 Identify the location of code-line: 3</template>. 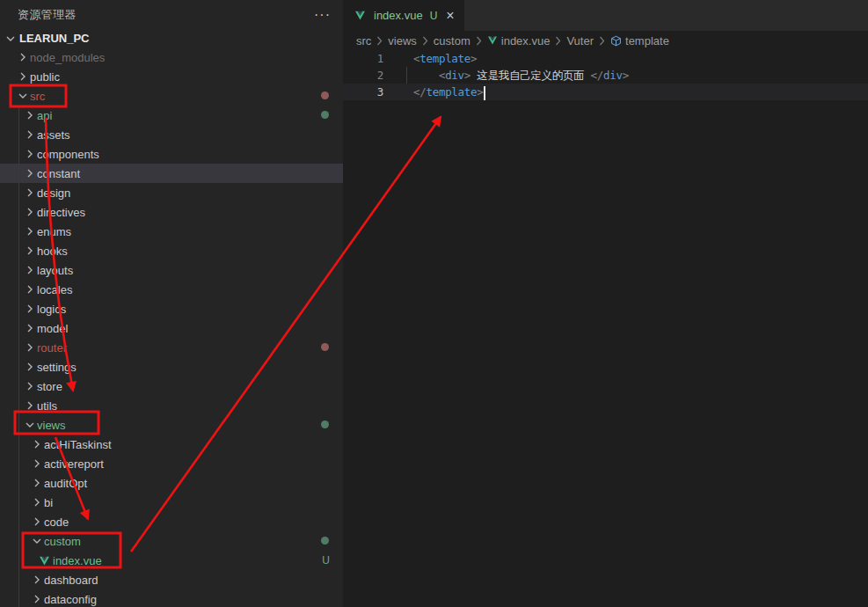
(605, 91).